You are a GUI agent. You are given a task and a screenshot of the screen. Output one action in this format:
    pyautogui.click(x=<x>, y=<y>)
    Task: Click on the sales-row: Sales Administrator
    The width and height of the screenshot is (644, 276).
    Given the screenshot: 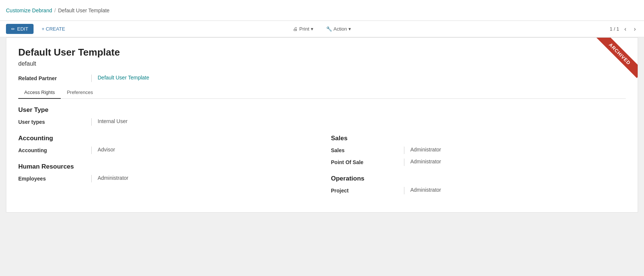 What is the action you would take?
    pyautogui.click(x=479, y=150)
    